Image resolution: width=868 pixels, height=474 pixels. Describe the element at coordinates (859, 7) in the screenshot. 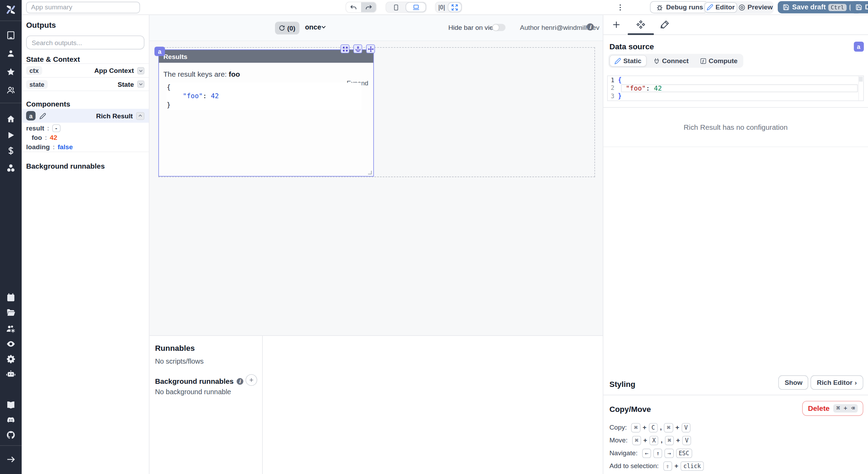

I see `deploy-save-icon` at that location.